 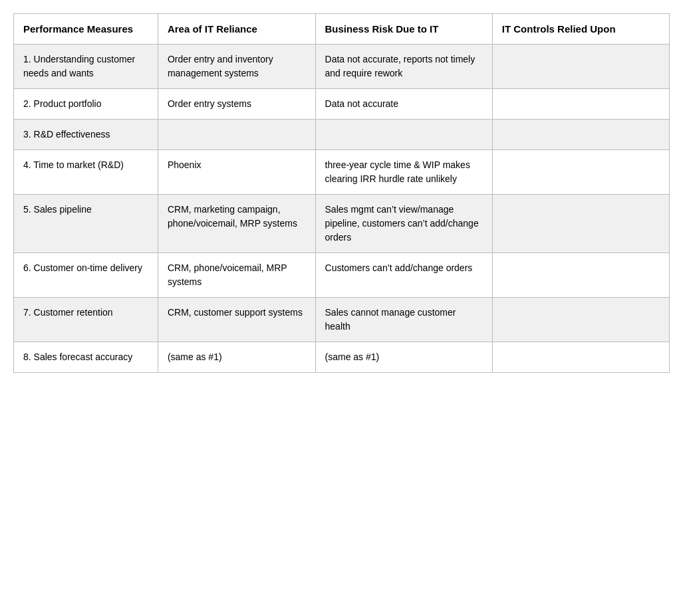 What do you see at coordinates (404, 29) in the screenshot?
I see `header-business-risk: Business Risk Due to IT` at bounding box center [404, 29].